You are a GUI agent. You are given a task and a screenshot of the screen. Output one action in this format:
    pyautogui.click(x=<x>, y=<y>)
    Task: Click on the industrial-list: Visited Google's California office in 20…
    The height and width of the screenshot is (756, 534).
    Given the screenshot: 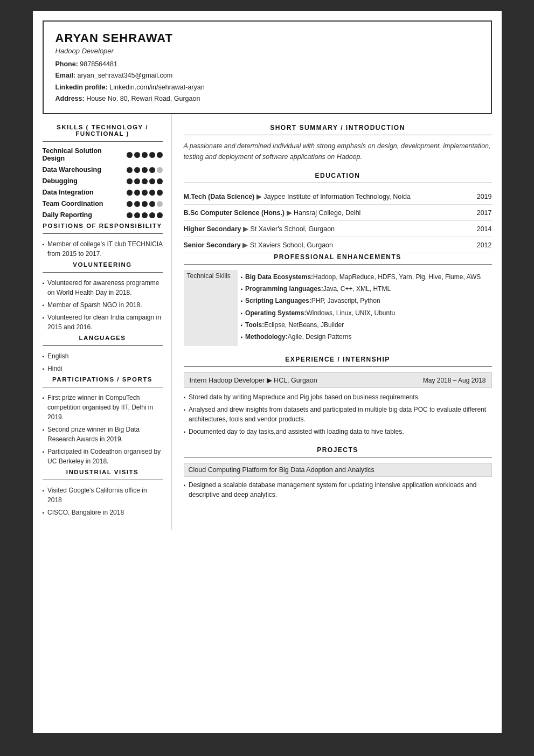 What is the action you would take?
    pyautogui.click(x=102, y=501)
    